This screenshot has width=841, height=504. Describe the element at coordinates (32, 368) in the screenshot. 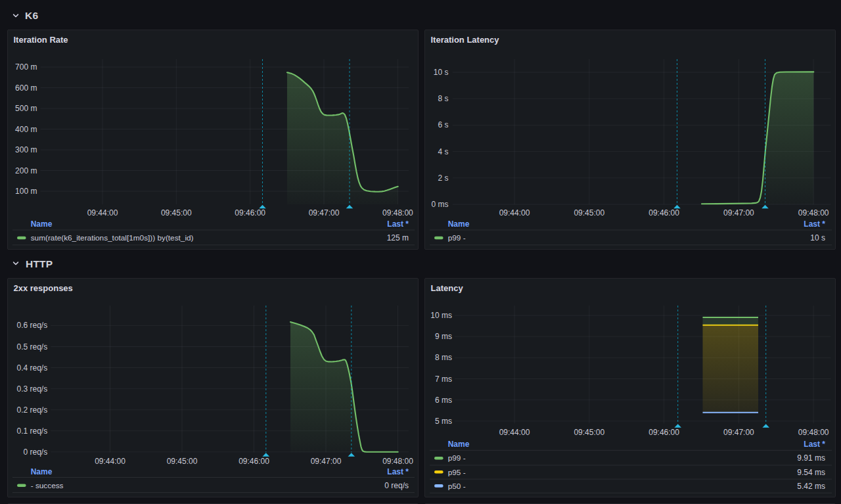

I see `svg-text: 0.4 req/s` at that location.